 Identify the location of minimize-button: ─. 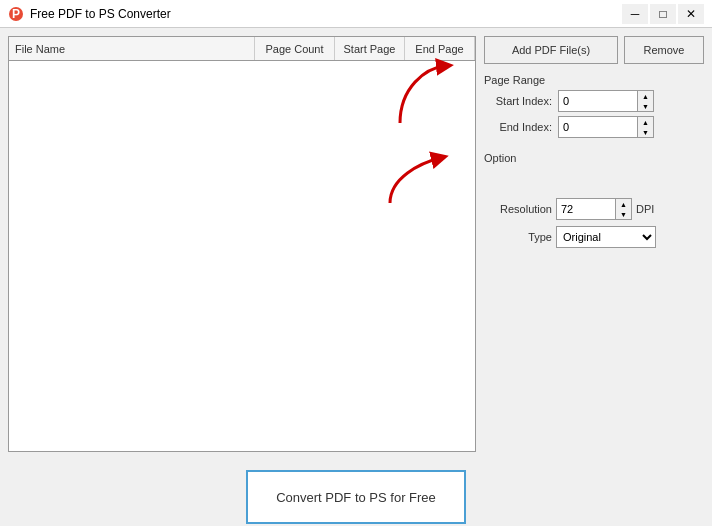
(635, 14).